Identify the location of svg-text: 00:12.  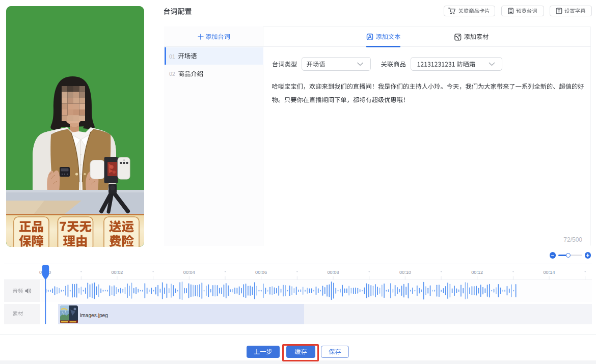
(477, 272).